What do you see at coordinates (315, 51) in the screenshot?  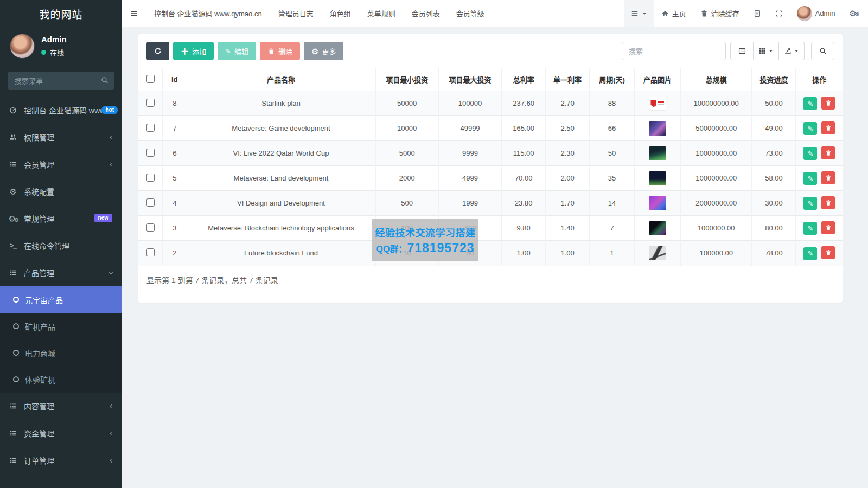 I see `gear-icon: ⚙` at bounding box center [315, 51].